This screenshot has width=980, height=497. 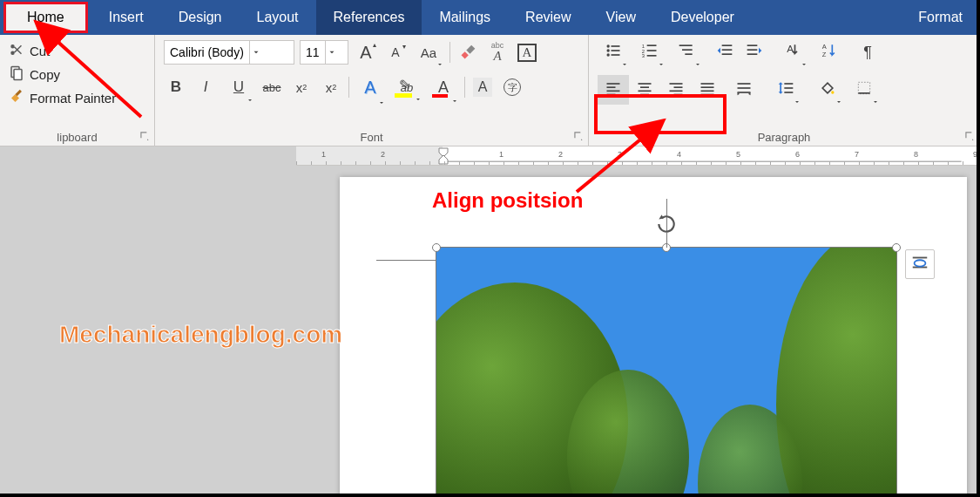 I want to click on sort-icon: AZ, so click(x=829, y=52).